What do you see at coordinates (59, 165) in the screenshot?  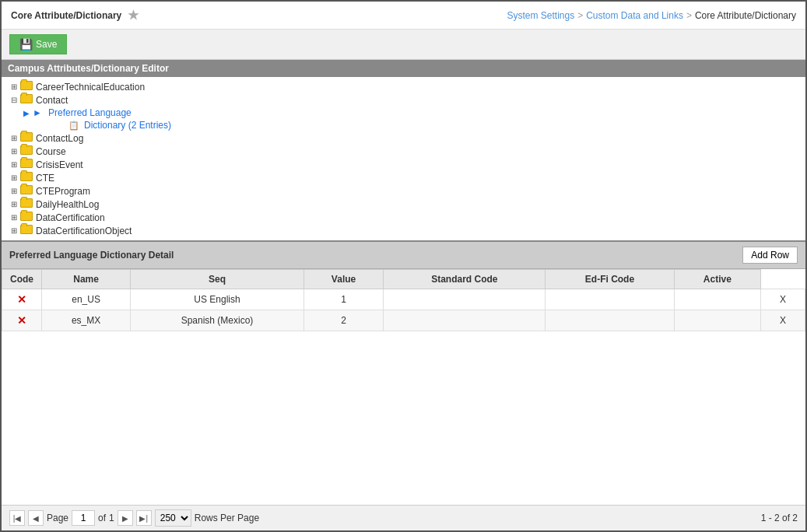 I see `label-crisisevent: CrisisEvent` at bounding box center [59, 165].